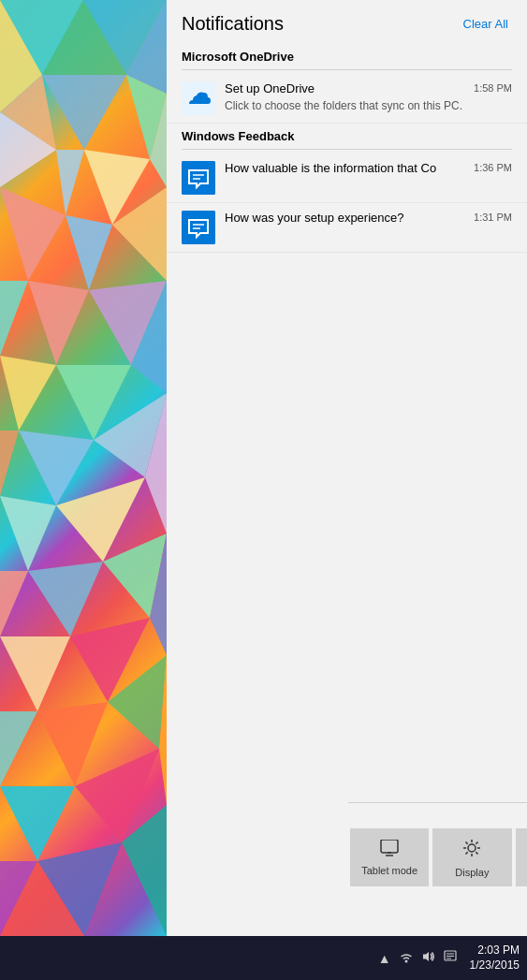 The height and width of the screenshot is (980, 527). Describe the element at coordinates (389, 857) in the screenshot. I see `quick-tile-tablet-mode: Tablet mode` at that location.